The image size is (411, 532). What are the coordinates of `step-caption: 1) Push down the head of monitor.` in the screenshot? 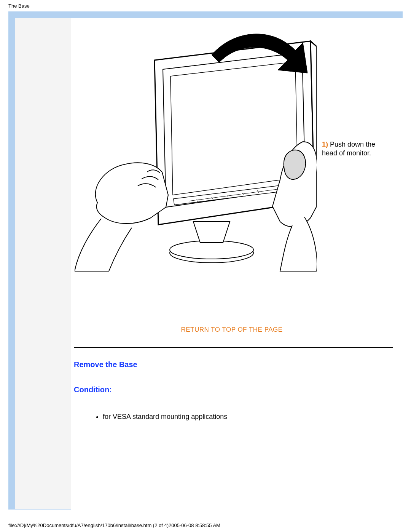 It's located at (354, 149).